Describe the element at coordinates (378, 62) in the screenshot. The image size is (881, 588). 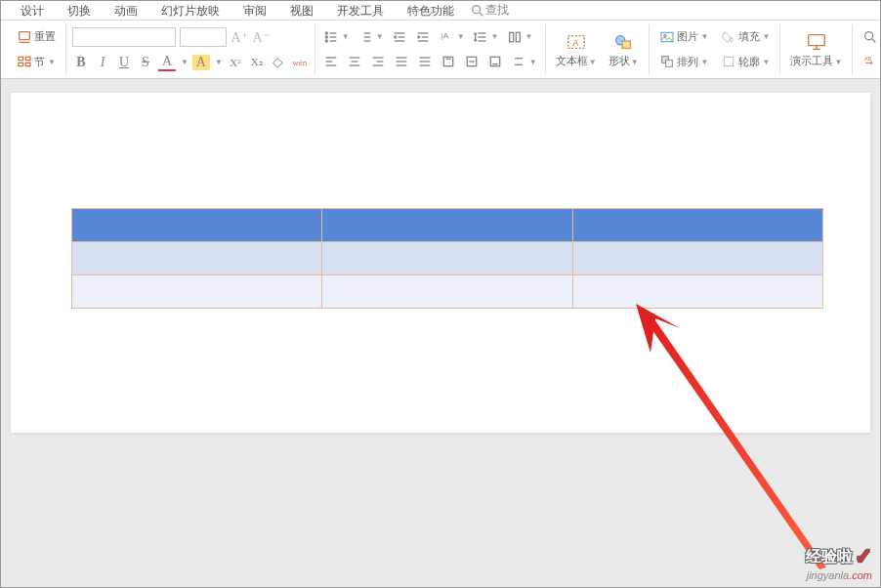
I see `align-right-button` at that location.